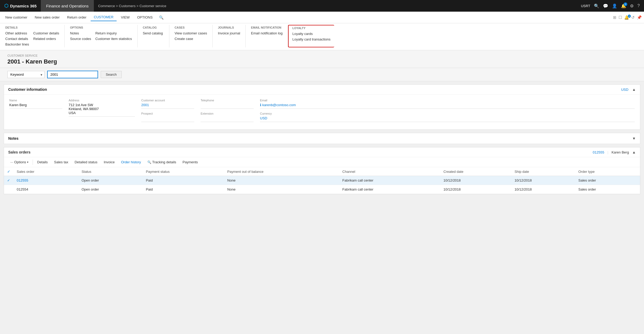  Describe the element at coordinates (322, 89) in the screenshot. I see `customer-info-header: Customer information USD ▲` at that location.